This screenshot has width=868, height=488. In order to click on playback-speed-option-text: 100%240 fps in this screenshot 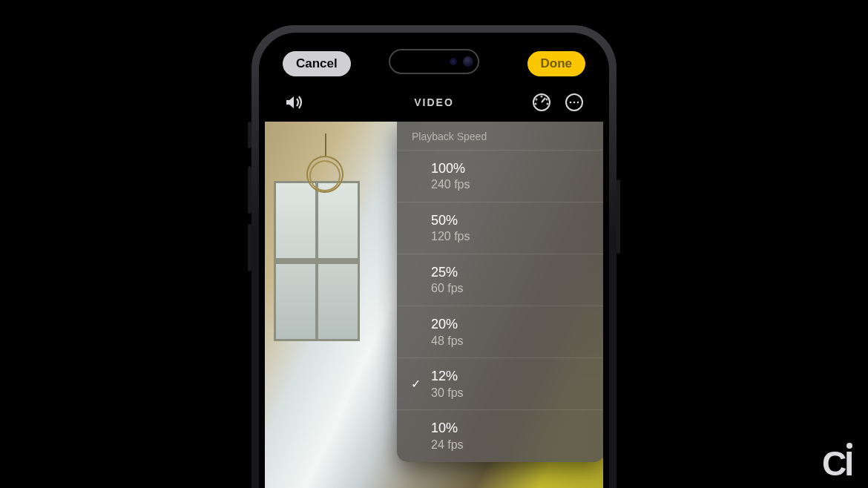, I will do `click(450, 177)`.